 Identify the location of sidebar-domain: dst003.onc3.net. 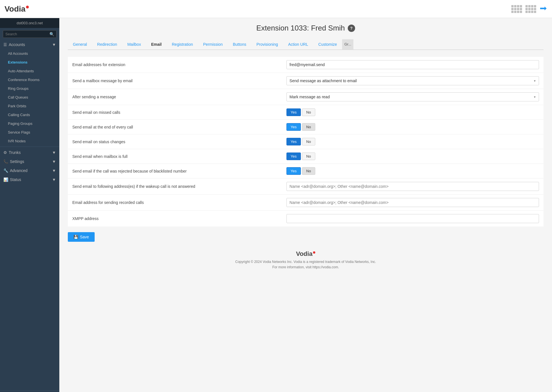
(30, 23).